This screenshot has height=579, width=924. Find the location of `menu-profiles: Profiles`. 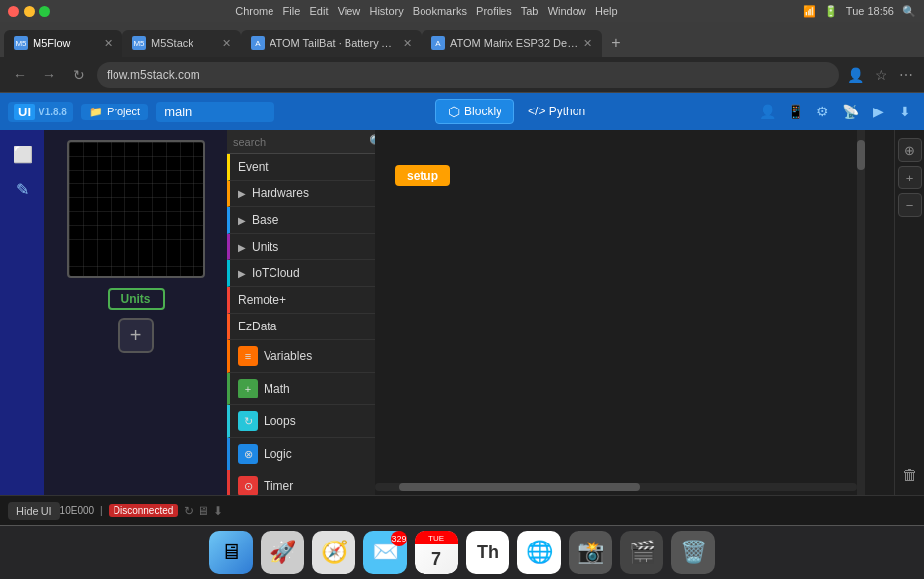

menu-profiles: Profiles is located at coordinates (494, 11).